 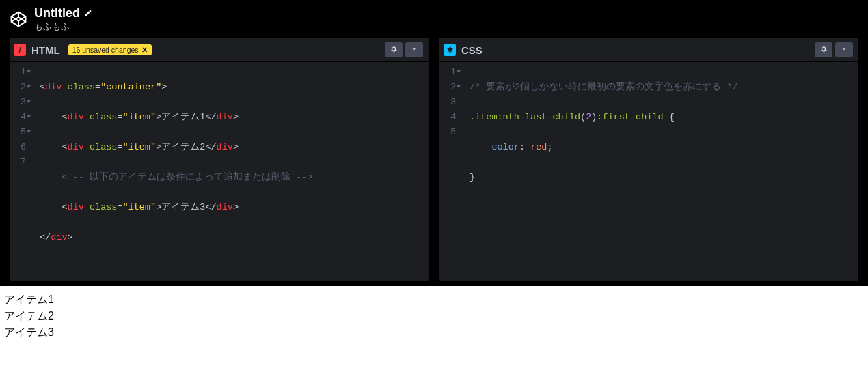 What do you see at coordinates (105, 50) in the screenshot?
I see `unsaved-changes-label: 16 unsaved changes` at bounding box center [105, 50].